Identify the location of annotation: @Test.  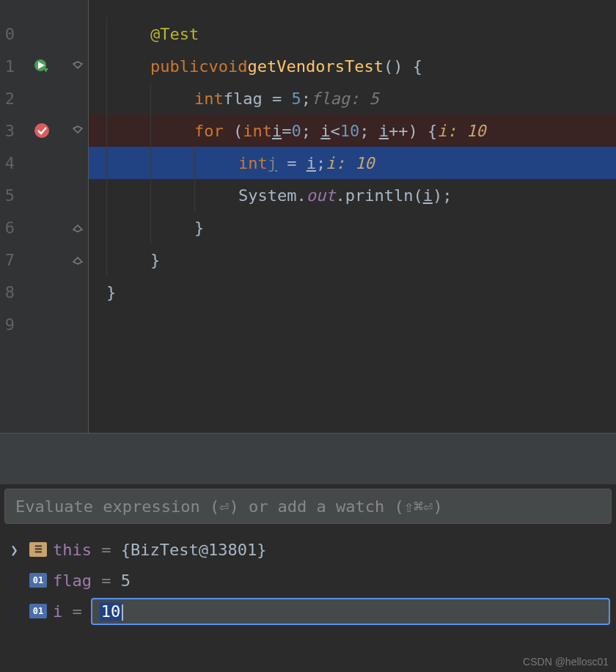
(175, 34).